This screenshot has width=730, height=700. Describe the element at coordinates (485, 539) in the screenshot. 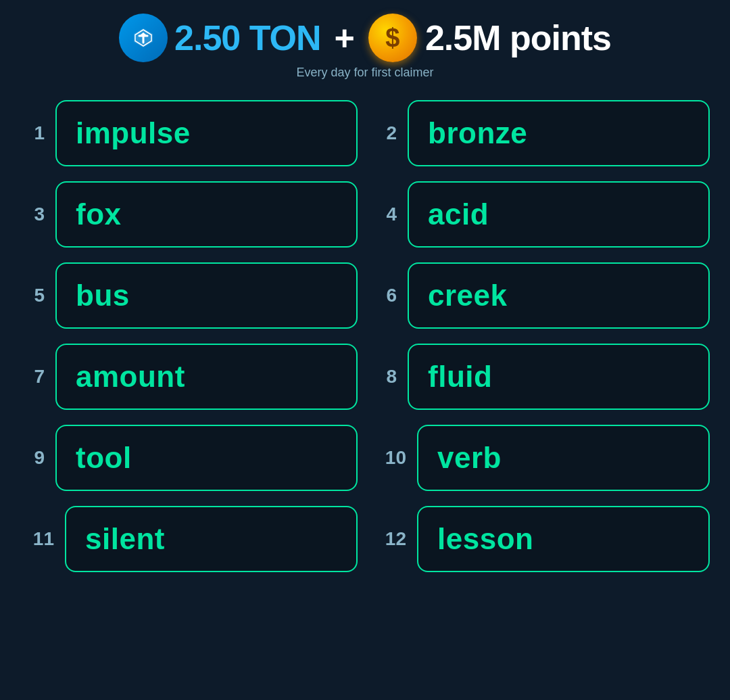

I see `word-text-12: lesson` at that location.